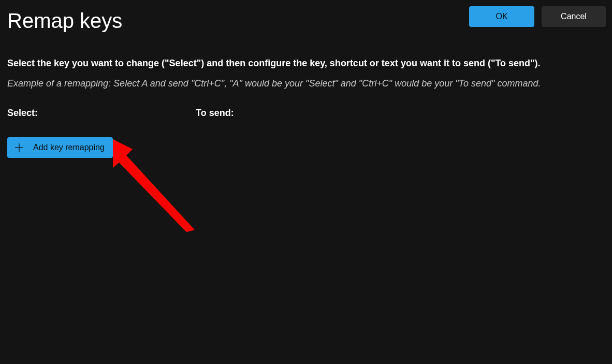  What do you see at coordinates (306, 84) in the screenshot?
I see `example-text: Example of a remapping: Select A and sen…` at bounding box center [306, 84].